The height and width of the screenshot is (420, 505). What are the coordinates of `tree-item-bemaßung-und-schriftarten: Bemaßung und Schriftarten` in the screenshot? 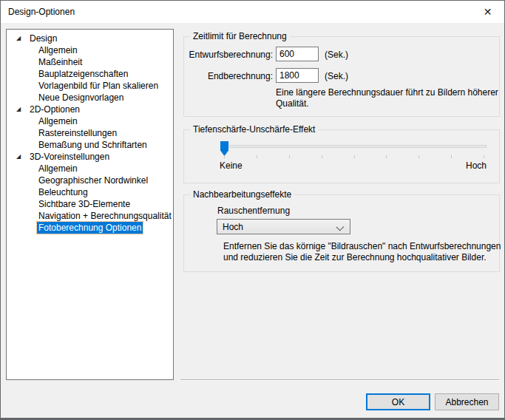 It's located at (90, 145).